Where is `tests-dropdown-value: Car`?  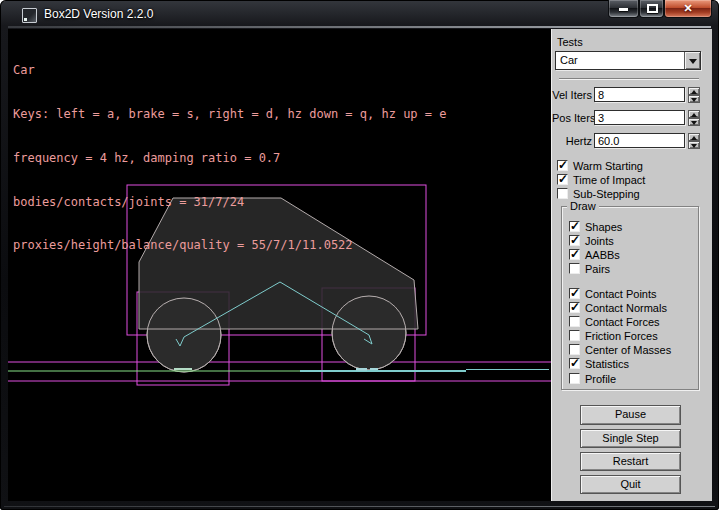
tests-dropdown-value: Car is located at coordinates (569, 60).